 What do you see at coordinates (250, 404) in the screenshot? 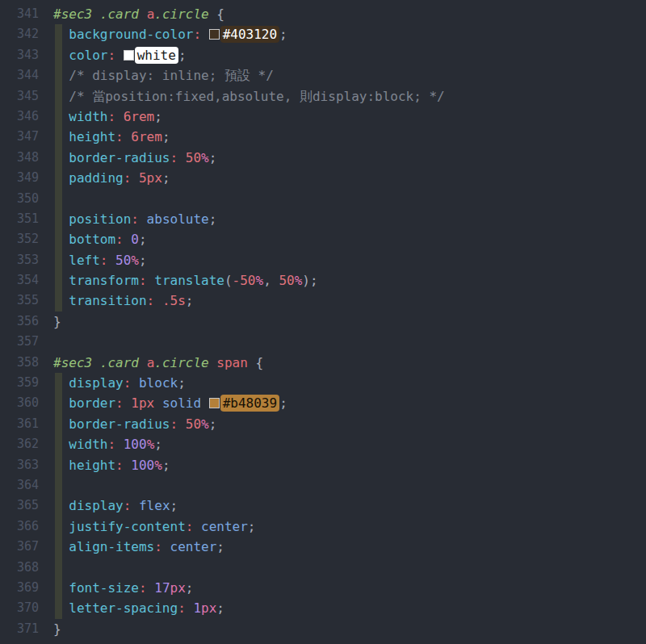
I see `color-value-pill: #b48039` at bounding box center [250, 404].